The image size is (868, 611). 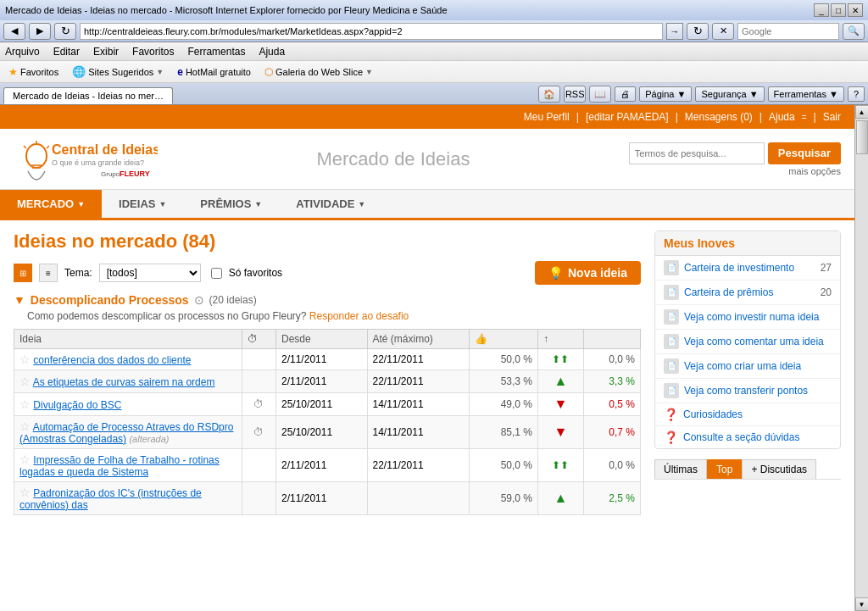 I want to click on grid-view-button: ⊞, so click(x=23, y=273).